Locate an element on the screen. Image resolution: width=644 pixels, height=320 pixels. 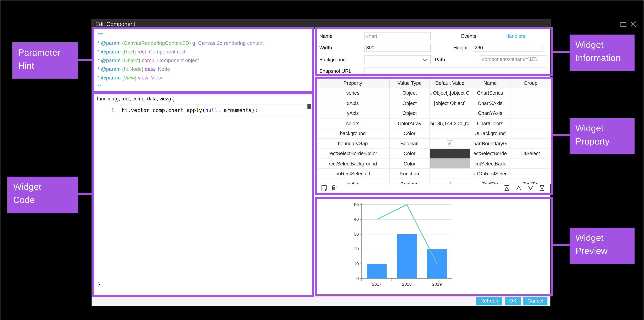
table-cell: ectSelectBorde is located at coordinates (490, 153).